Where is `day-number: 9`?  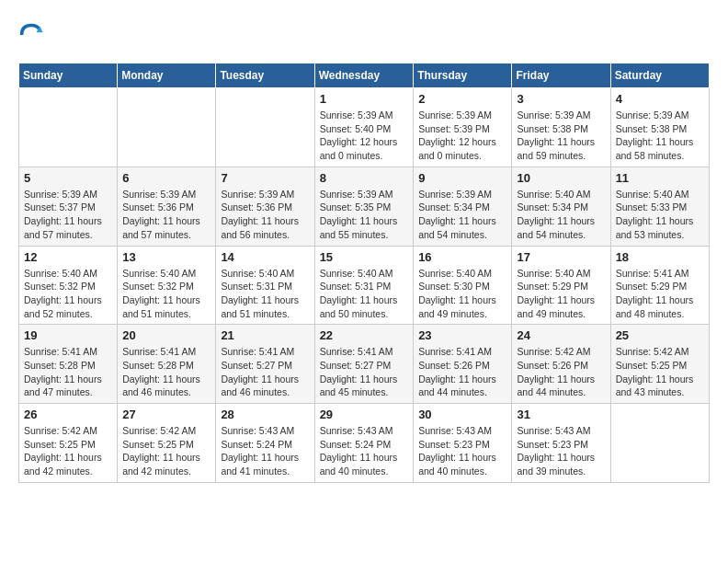 day-number: 9 is located at coordinates (462, 178).